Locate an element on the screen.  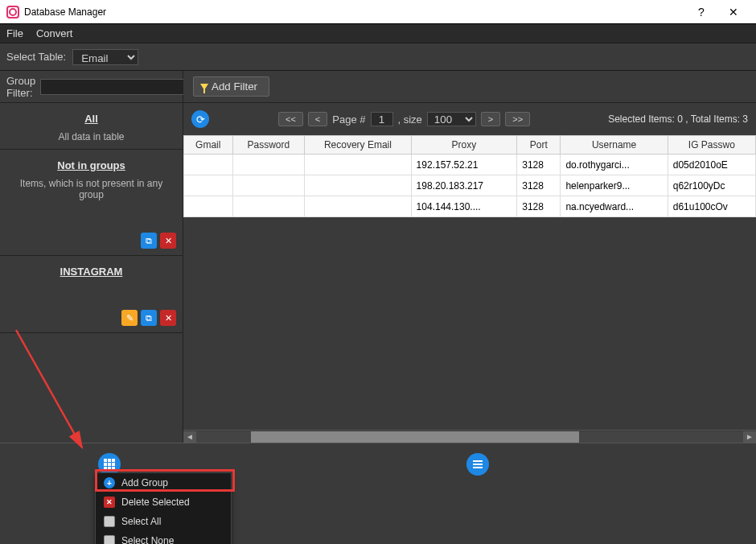
add-filter-button: Add Filter is located at coordinates (232, 87).